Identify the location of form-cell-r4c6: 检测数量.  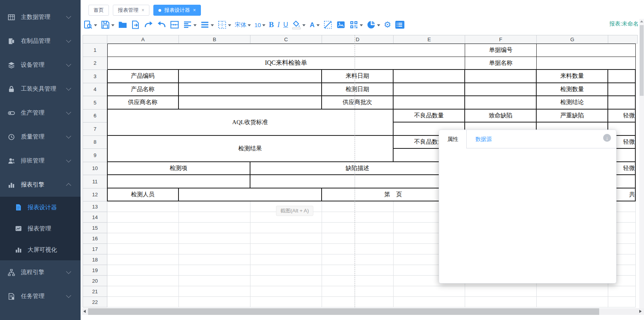
(572, 90).